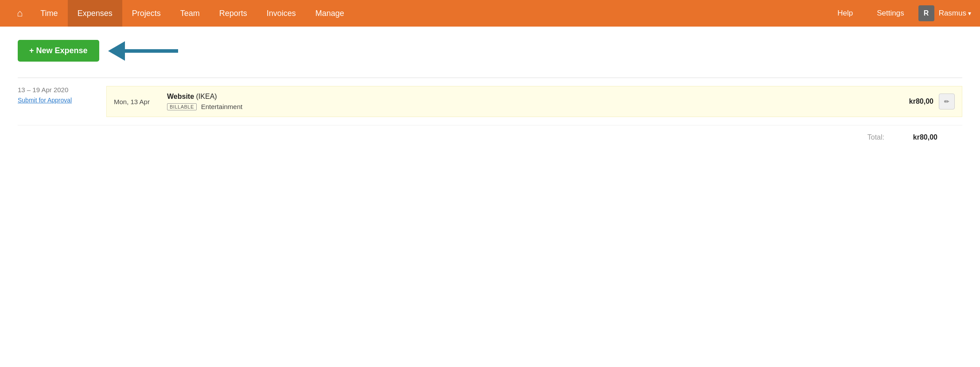 The image size is (980, 367). Describe the element at coordinates (531, 106) in the screenshot. I see `entry-tags: BILLABLE Entertainment` at that location.